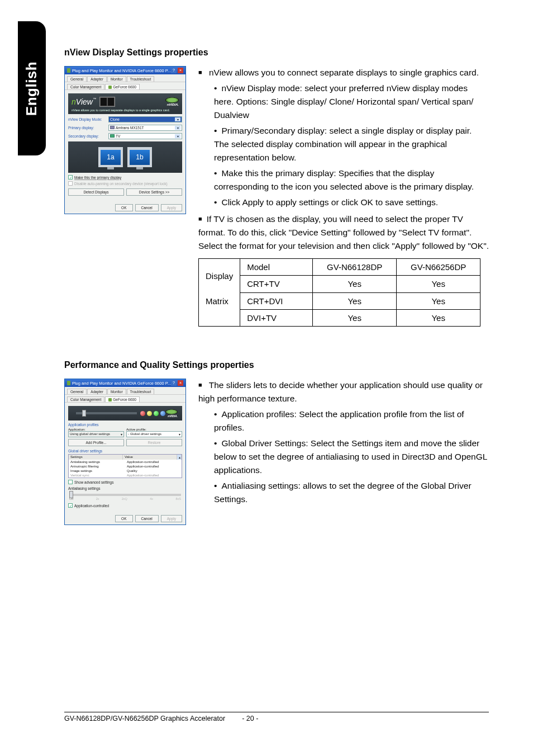  I want to click on active-profile-value: - Global driver settings, so click(145, 434).